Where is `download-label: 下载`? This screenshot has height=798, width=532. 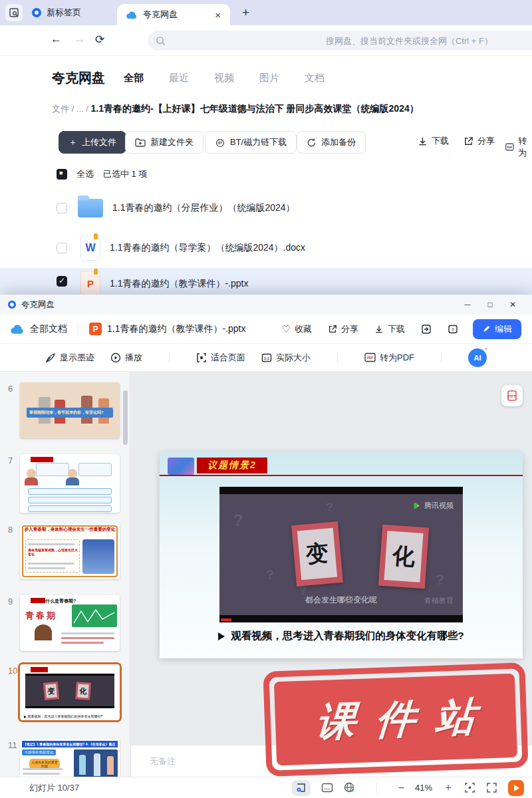
download-label: 下载 is located at coordinates (440, 141).